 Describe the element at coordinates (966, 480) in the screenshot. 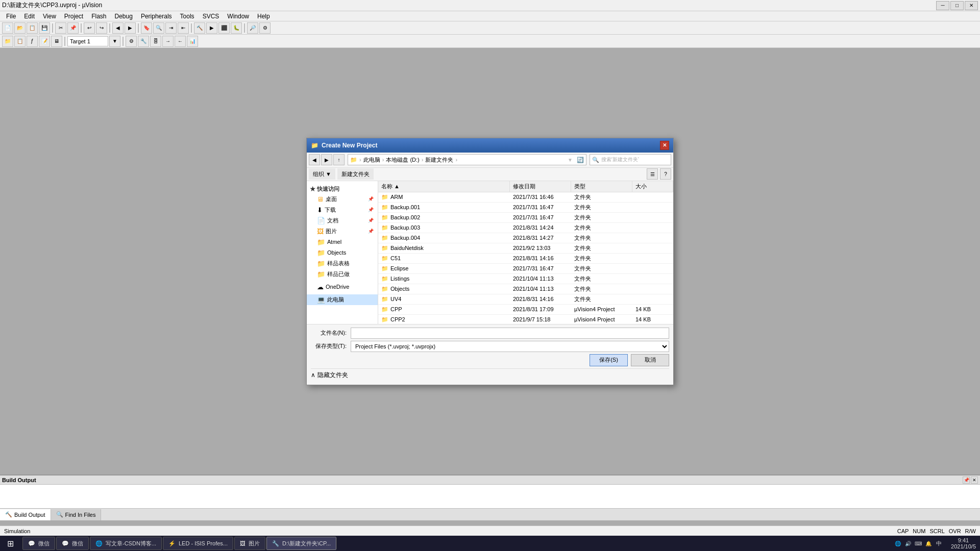

I see `build-pin-btn: 📌` at that location.